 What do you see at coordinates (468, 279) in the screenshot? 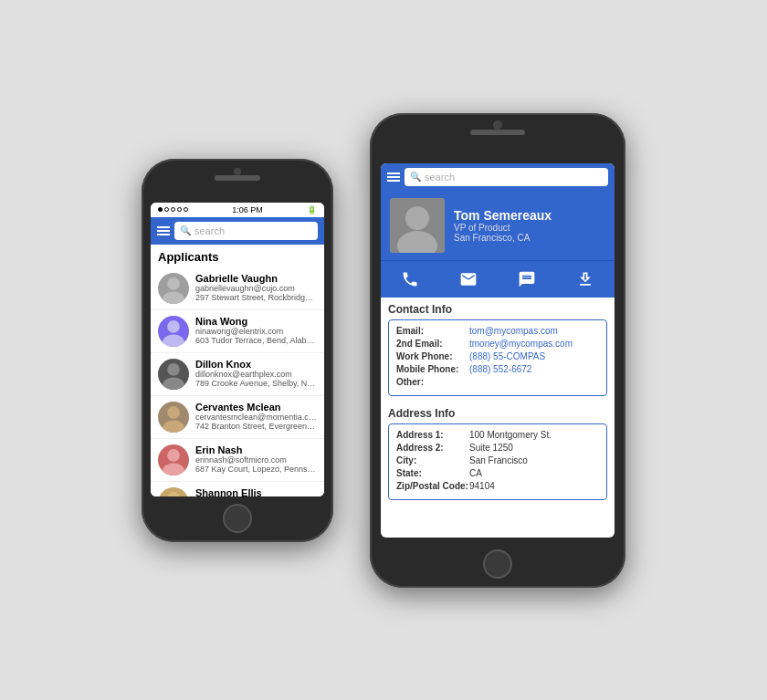
I see `email-action-button` at bounding box center [468, 279].